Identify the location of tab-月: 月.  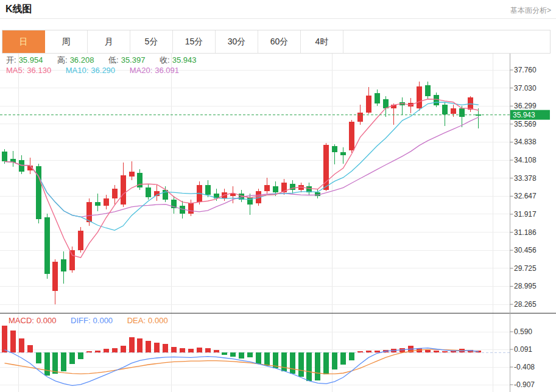
(109, 41).